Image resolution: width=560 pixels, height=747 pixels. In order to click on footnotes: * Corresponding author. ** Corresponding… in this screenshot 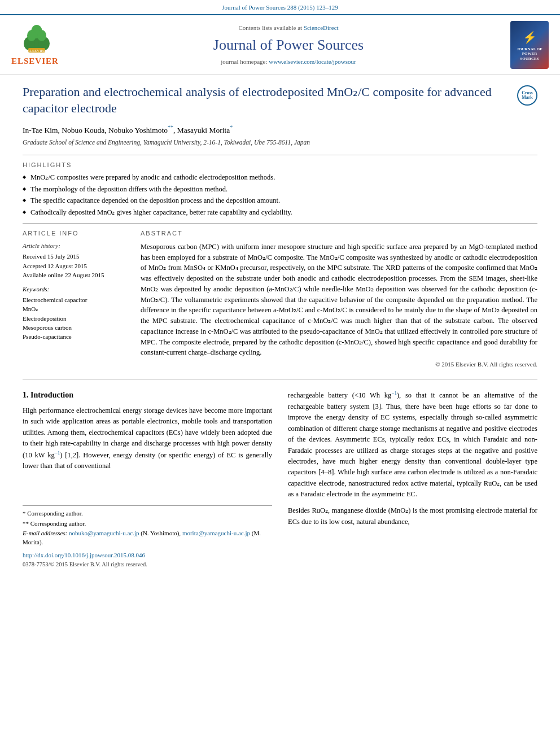, I will do `click(147, 526)`.